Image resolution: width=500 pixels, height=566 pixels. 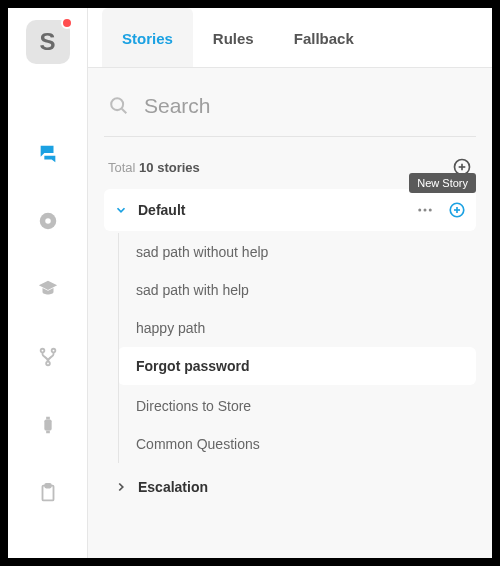 What do you see at coordinates (324, 38) in the screenshot?
I see `tab-fallback: Fallback` at bounding box center [324, 38].